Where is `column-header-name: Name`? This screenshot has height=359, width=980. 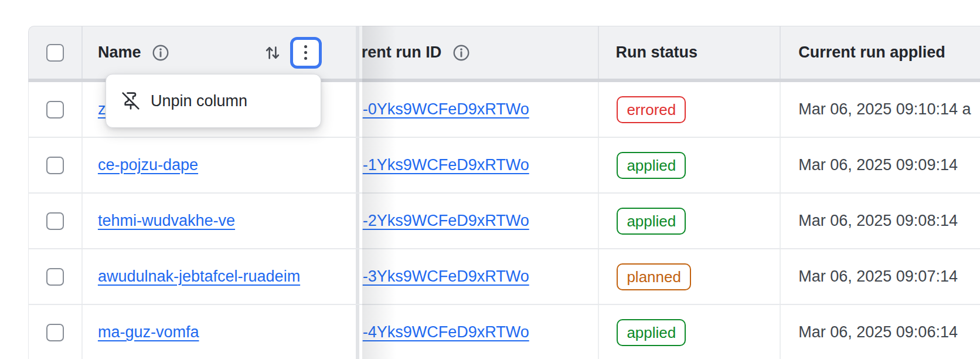 column-header-name: Name is located at coordinates (120, 53).